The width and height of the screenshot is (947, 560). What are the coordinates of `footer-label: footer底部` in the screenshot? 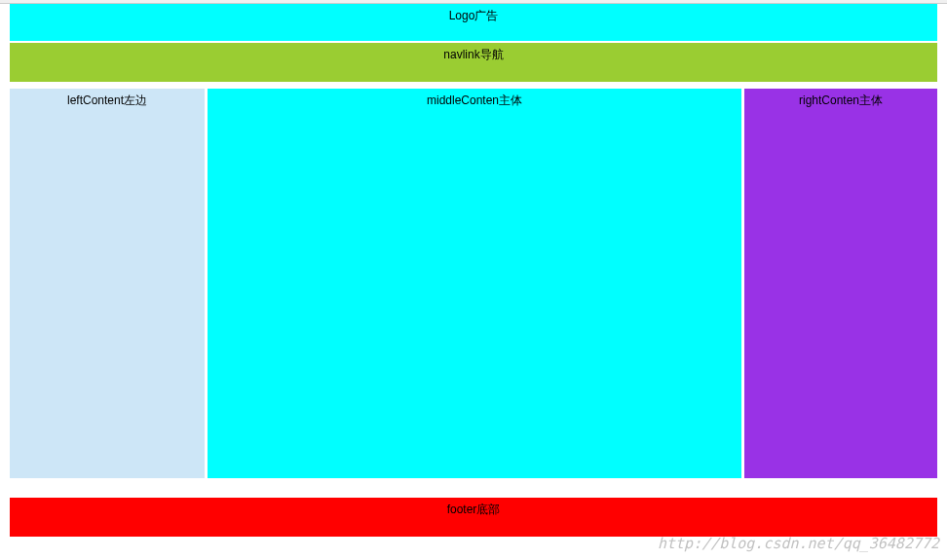 It's located at (474, 509).